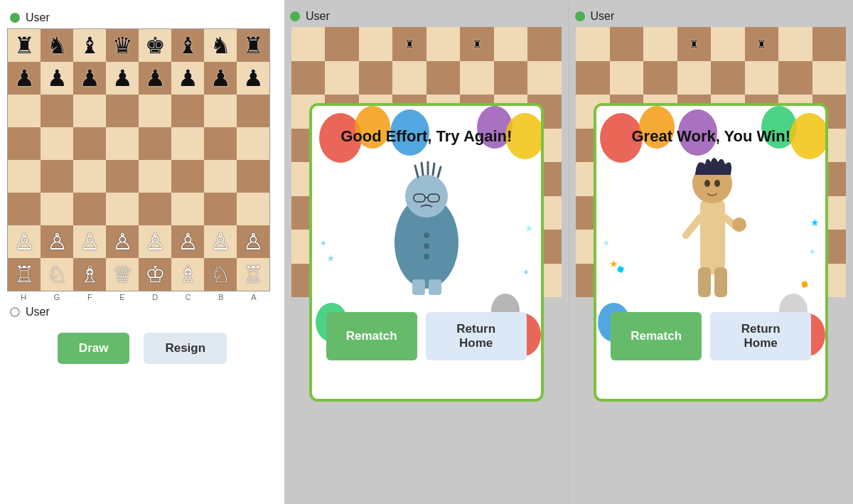 The width and height of the screenshot is (853, 504). What do you see at coordinates (155, 274) in the screenshot?
I see `board-cell: ♔` at bounding box center [155, 274].